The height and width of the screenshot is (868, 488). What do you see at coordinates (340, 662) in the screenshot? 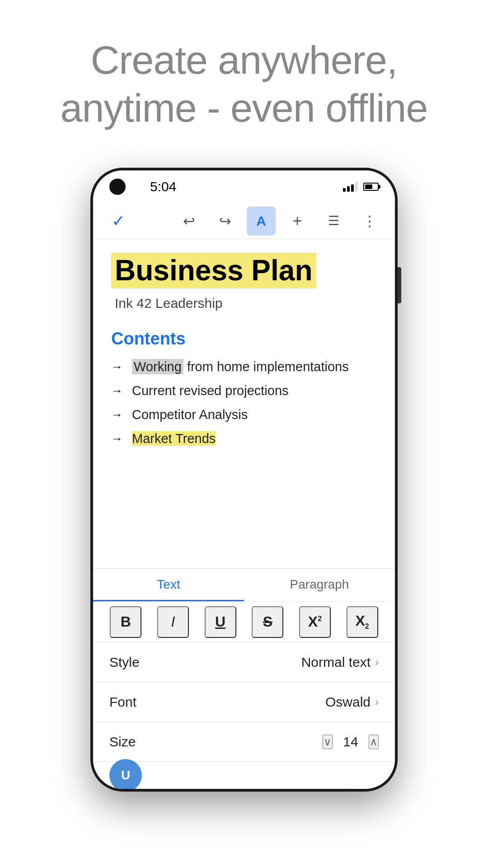
I see `style-value-container: Normal text ›` at bounding box center [340, 662].